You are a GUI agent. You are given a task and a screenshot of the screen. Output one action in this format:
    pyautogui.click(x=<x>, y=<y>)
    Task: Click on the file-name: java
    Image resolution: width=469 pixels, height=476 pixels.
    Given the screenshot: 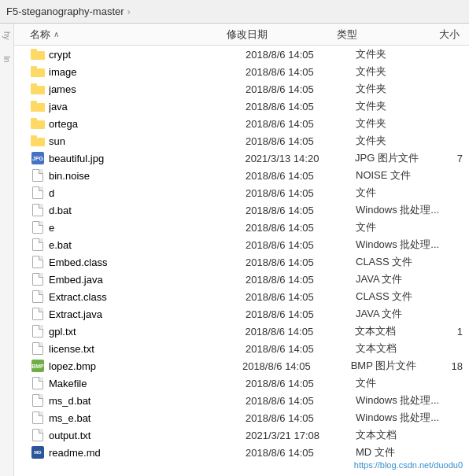 What is the action you would take?
    pyautogui.click(x=147, y=107)
    